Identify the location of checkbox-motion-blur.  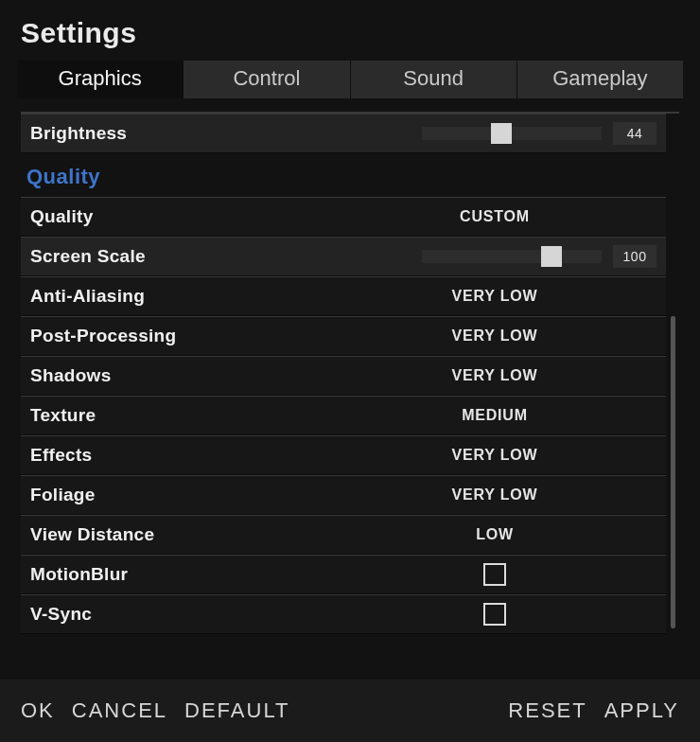
(495, 574).